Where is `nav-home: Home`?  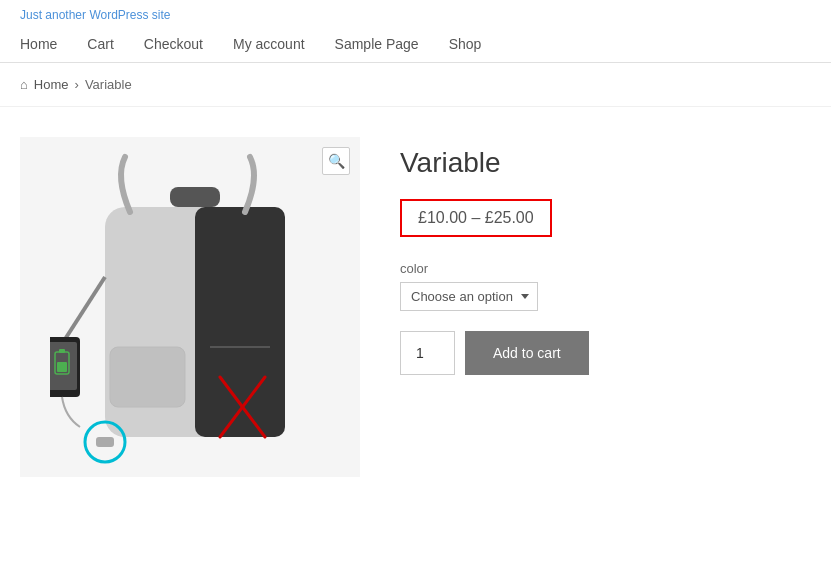 nav-home: Home is located at coordinates (38, 44).